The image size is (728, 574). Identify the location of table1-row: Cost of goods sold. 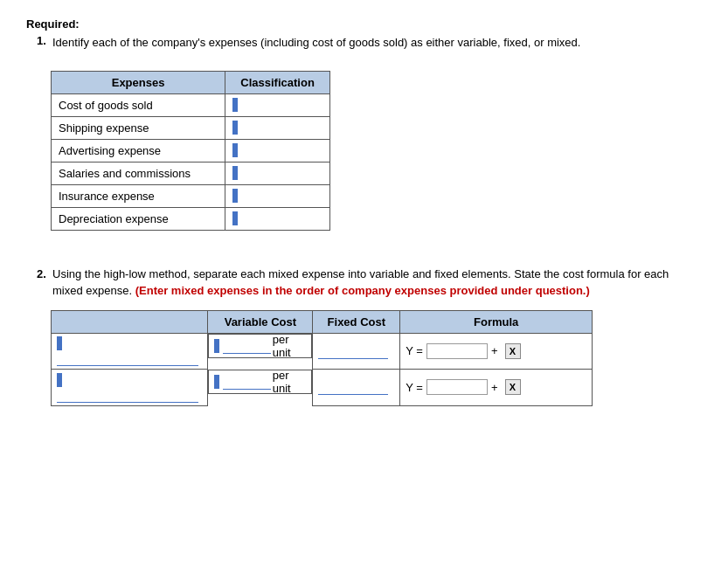
(191, 105).